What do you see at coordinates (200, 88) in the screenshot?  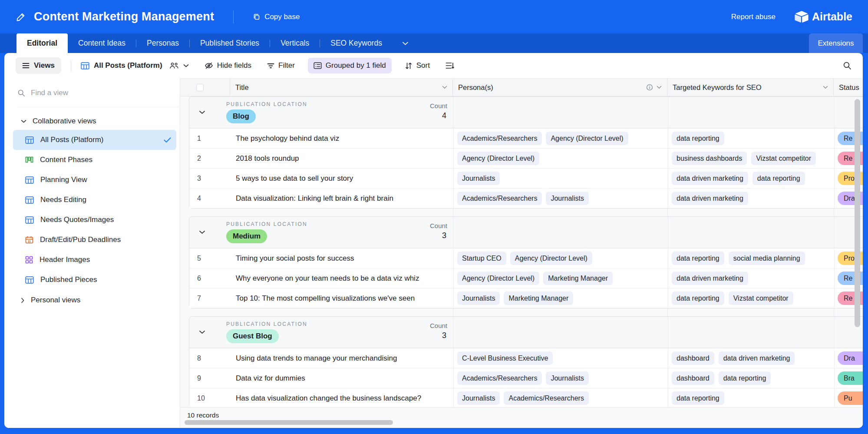 I see `select-all-checkbox` at bounding box center [200, 88].